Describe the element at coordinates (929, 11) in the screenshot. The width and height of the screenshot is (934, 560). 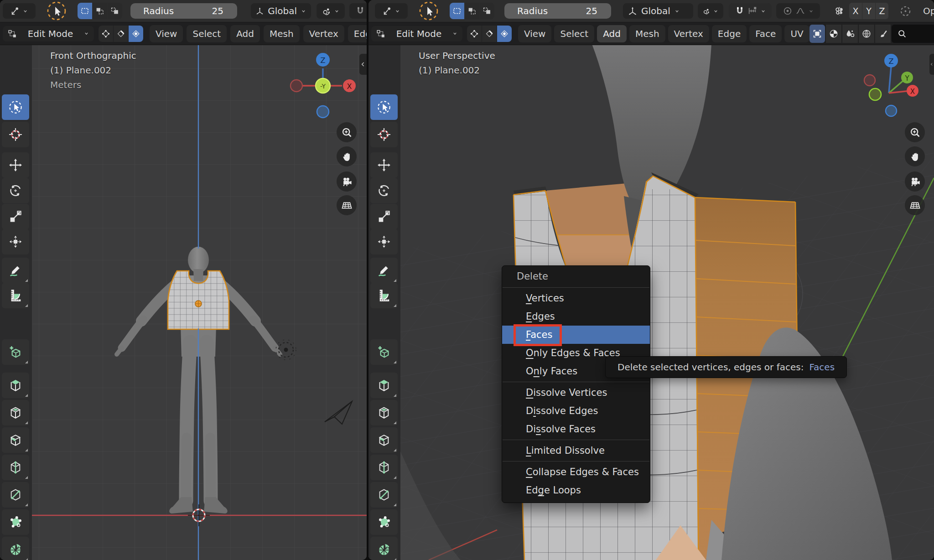
I see `options-label: Options` at that location.